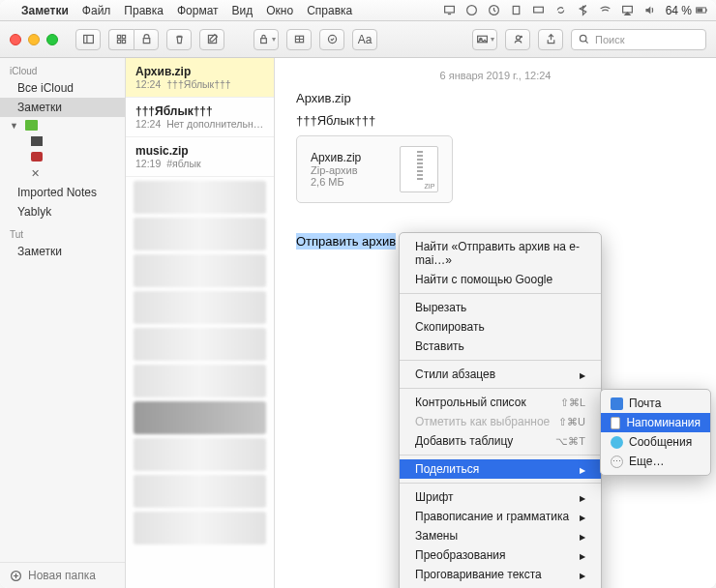 This screenshot has width=716, height=588. What do you see at coordinates (374, 169) in the screenshot?
I see `attachment-card: Архив.zip Zip-архив 2,6 МБ ZIP` at bounding box center [374, 169].